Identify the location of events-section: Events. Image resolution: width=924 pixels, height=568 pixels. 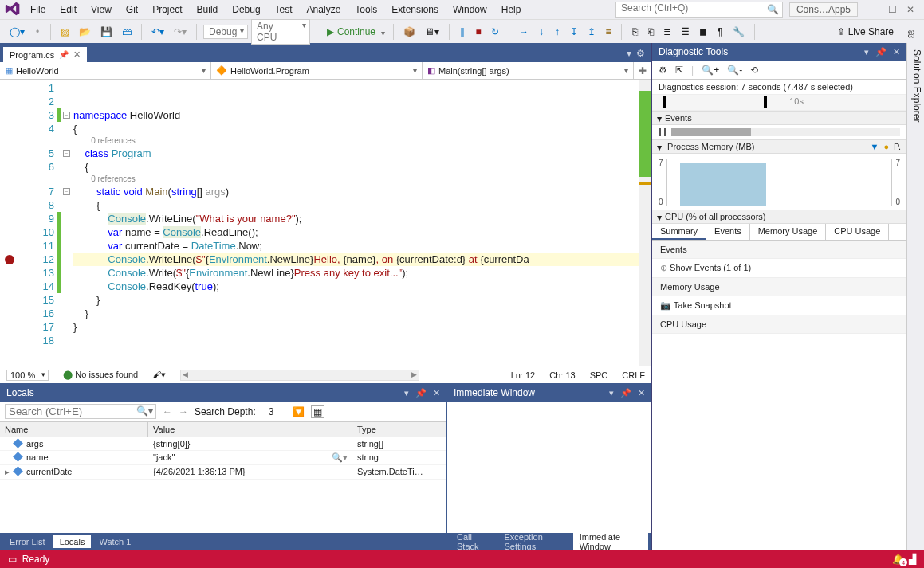
(780, 118).